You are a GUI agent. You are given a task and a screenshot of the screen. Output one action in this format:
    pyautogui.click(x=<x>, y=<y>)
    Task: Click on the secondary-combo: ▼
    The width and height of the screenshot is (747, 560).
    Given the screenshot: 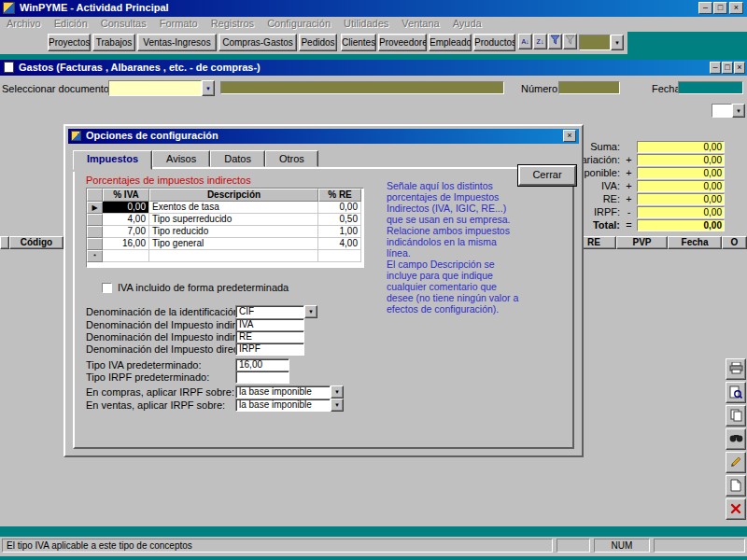 What is the action you would take?
    pyautogui.click(x=728, y=110)
    